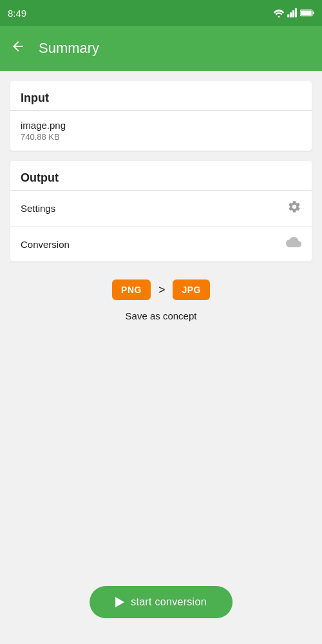  What do you see at coordinates (161, 602) in the screenshot?
I see `start-button-container: start conversion` at bounding box center [161, 602].